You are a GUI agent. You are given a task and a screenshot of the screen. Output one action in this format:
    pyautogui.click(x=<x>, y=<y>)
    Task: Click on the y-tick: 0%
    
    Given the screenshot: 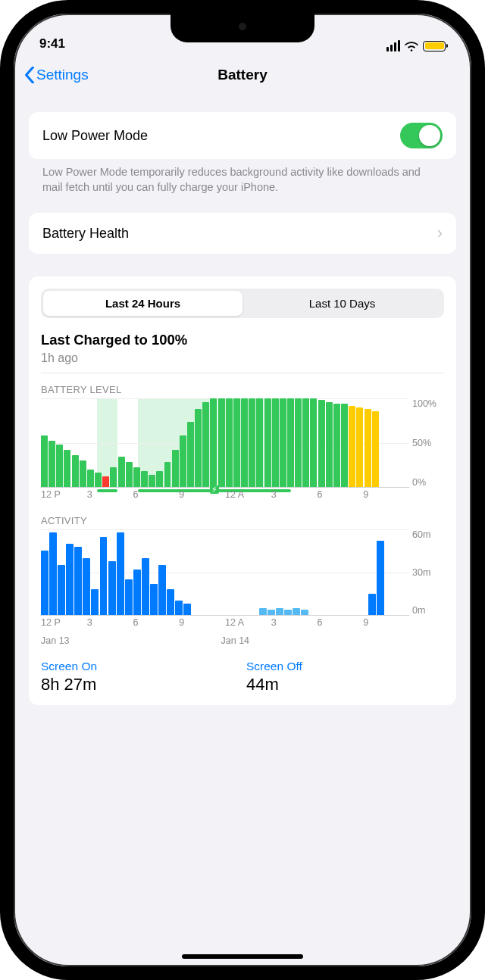 What is the action you would take?
    pyautogui.click(x=419, y=482)
    